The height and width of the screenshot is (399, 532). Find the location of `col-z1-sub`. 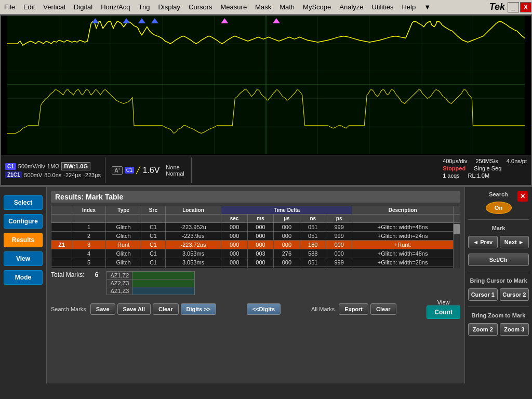

col-z1-sub is located at coordinates (62, 219).